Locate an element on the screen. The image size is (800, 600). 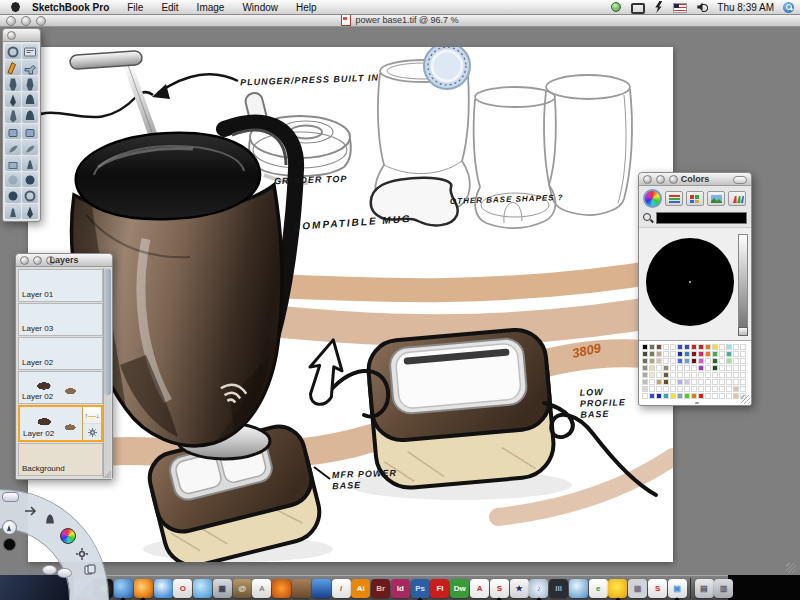
marker-tool is located at coordinates (13, 84).